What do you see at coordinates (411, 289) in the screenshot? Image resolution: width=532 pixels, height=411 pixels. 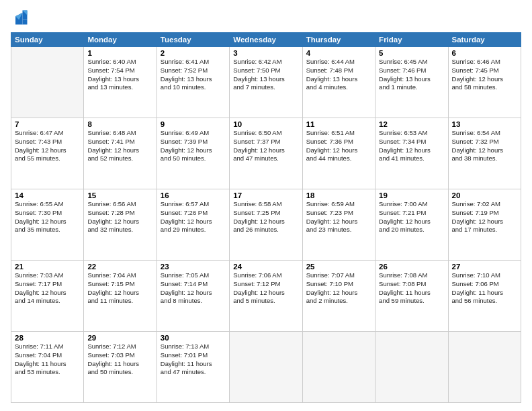 I see `day-info: Sunrise: 7:08 AM Sunset: 7:08 PM Dayligh…` at bounding box center [411, 289].